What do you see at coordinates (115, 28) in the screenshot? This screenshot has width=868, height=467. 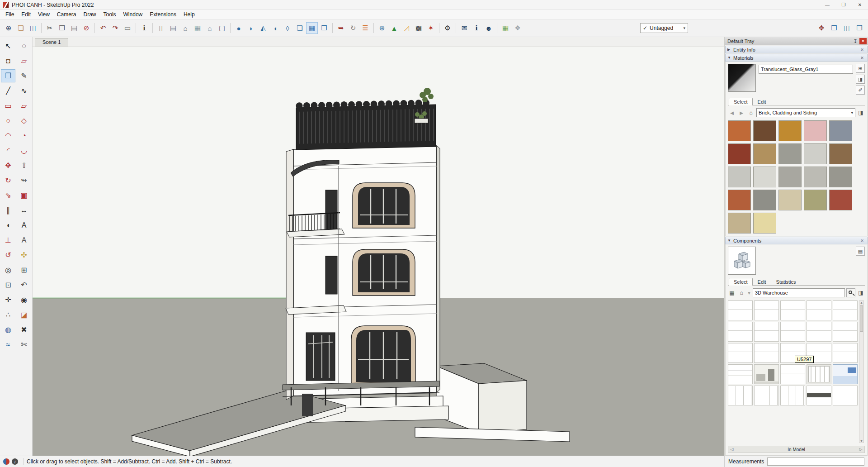 I see `redo-icon: ↷` at bounding box center [115, 28].